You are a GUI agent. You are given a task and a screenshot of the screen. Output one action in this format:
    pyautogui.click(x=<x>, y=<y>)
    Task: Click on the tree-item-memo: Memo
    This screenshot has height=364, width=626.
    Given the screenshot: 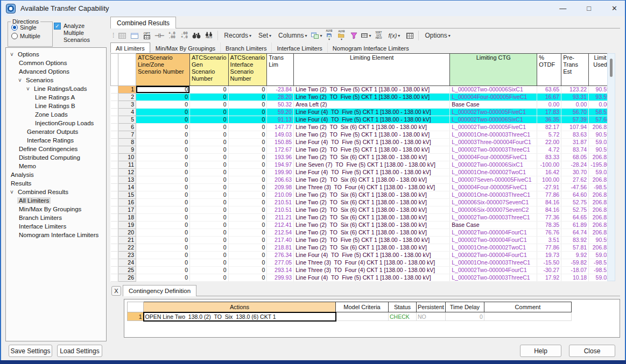 What is the action you would take?
    pyautogui.click(x=56, y=166)
    